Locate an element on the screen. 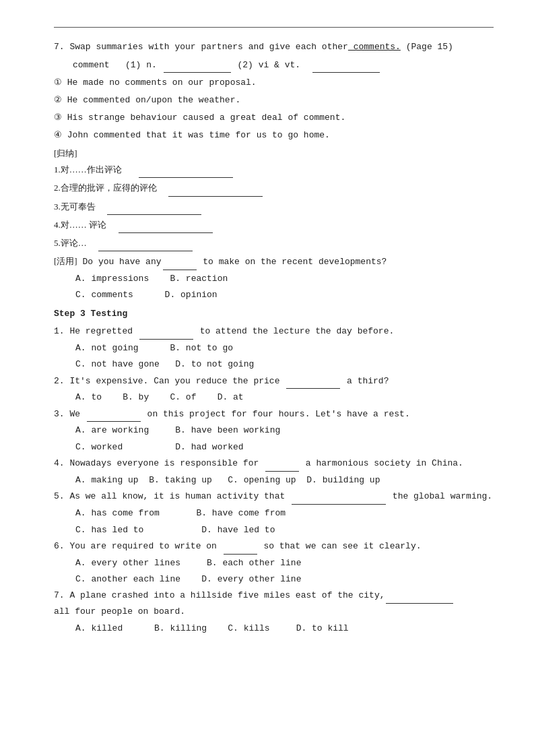 Image resolution: width=534 pixels, height=756 pixels. activity-question: [活用] Do you have any to make on the rece… is located at coordinates (273, 262).